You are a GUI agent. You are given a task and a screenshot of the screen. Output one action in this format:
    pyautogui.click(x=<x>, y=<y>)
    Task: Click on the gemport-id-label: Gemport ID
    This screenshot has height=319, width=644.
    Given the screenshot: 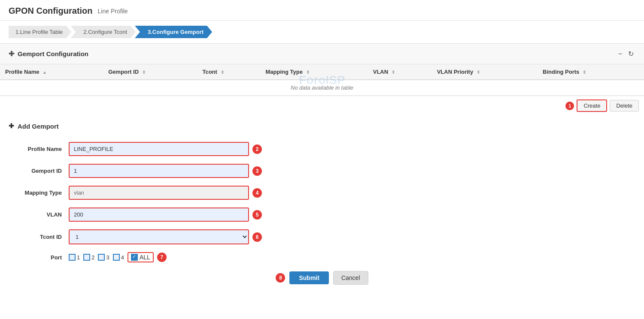 What is the action you would take?
    pyautogui.click(x=39, y=171)
    